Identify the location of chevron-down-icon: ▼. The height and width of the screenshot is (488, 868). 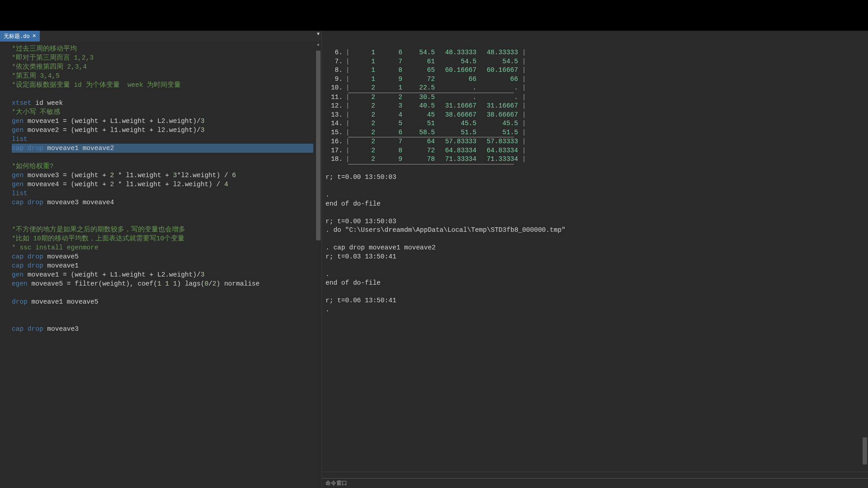
(318, 34).